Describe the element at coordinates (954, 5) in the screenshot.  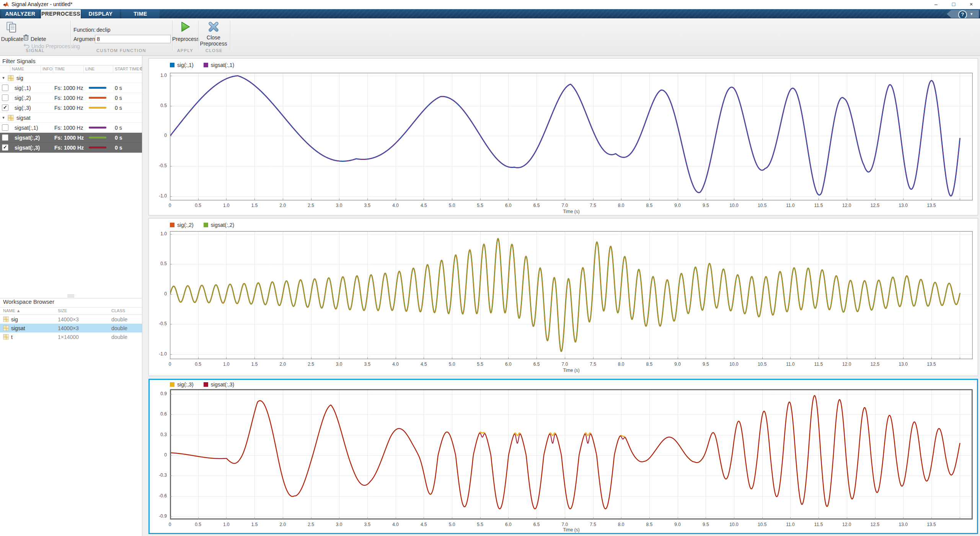
I see `maximize-button: □` at that location.